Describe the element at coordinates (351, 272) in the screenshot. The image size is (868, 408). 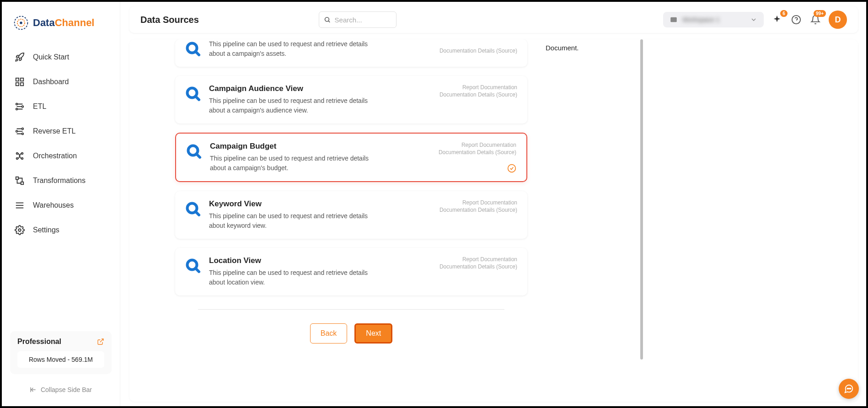
I see `pipeline-card: Location View This pipeline can be used …` at that location.